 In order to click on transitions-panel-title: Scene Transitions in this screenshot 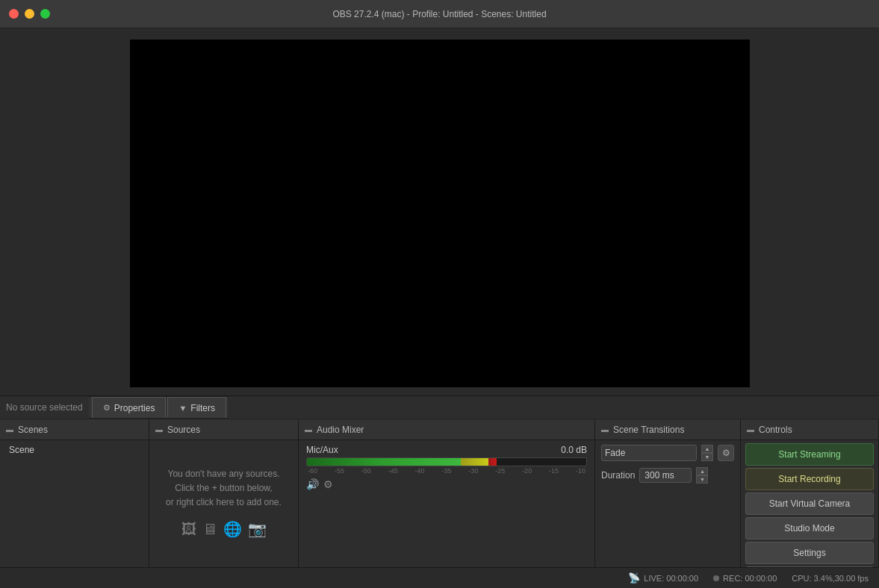, I will do `click(648, 430)`.